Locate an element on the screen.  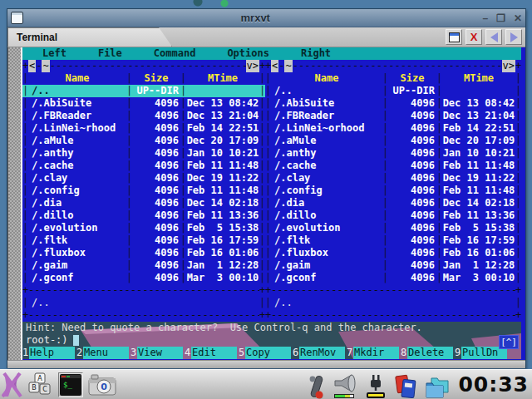
files-icon is located at coordinates (436, 387).